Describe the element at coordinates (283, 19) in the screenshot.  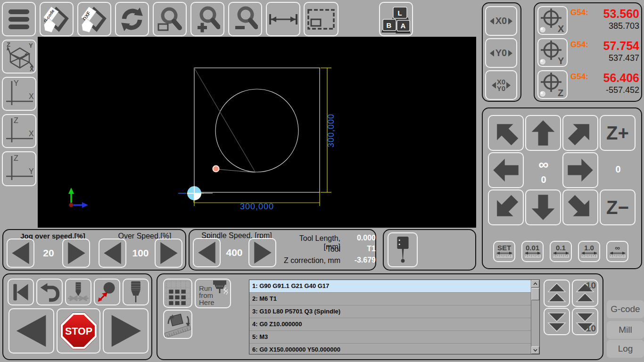
I see `measure-button` at that location.